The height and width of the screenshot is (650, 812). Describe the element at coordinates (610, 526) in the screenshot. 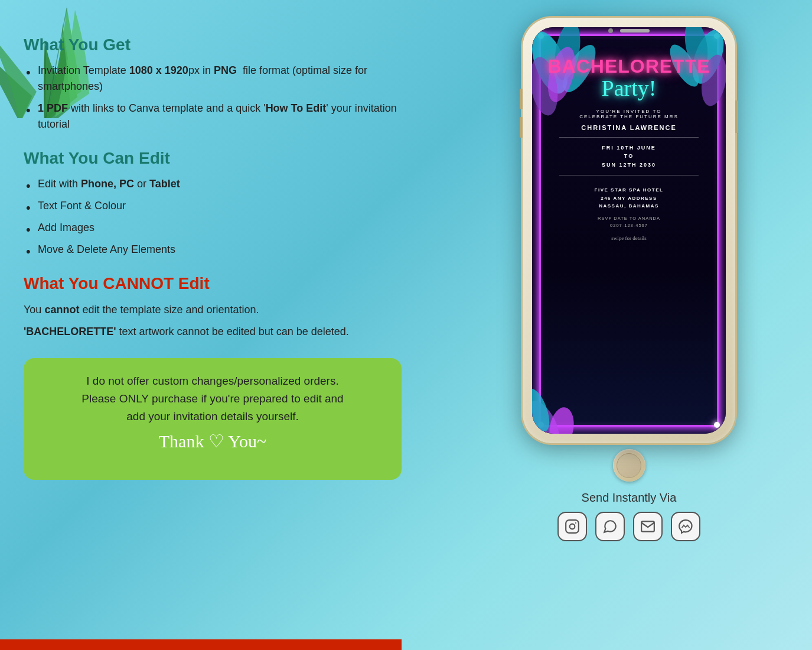

I see `whatsapp-icon` at that location.